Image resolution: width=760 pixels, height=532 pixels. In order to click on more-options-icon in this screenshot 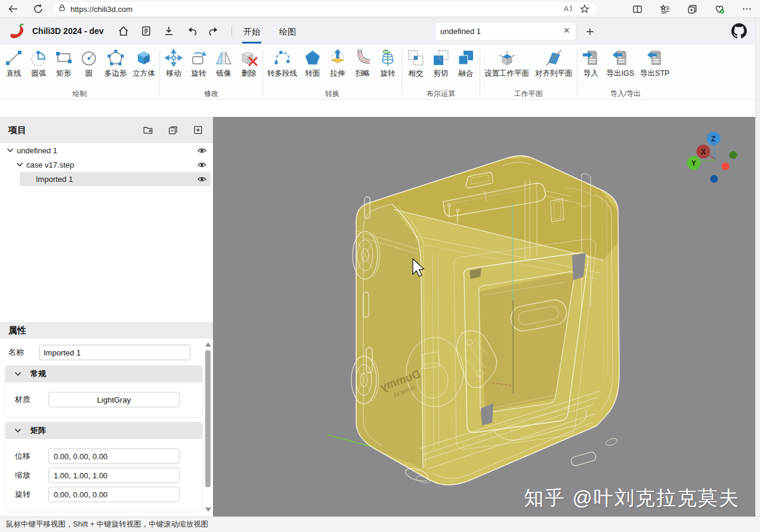, I will do `click(747, 9)`.